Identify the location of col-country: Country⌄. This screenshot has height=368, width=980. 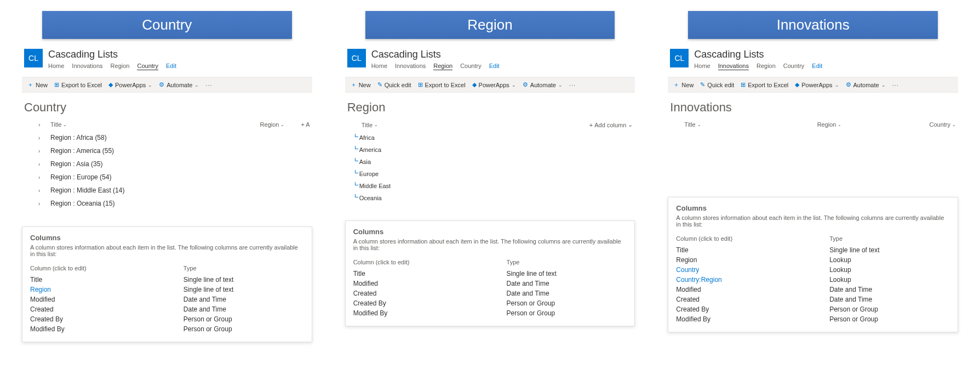
(942, 124).